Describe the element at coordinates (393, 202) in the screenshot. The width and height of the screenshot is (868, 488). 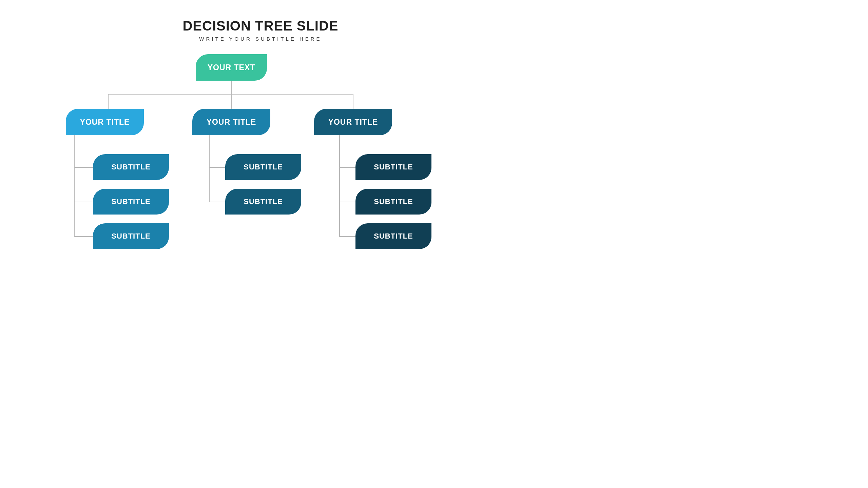
I see `leaf-node-3-2: SUBTITLE` at that location.